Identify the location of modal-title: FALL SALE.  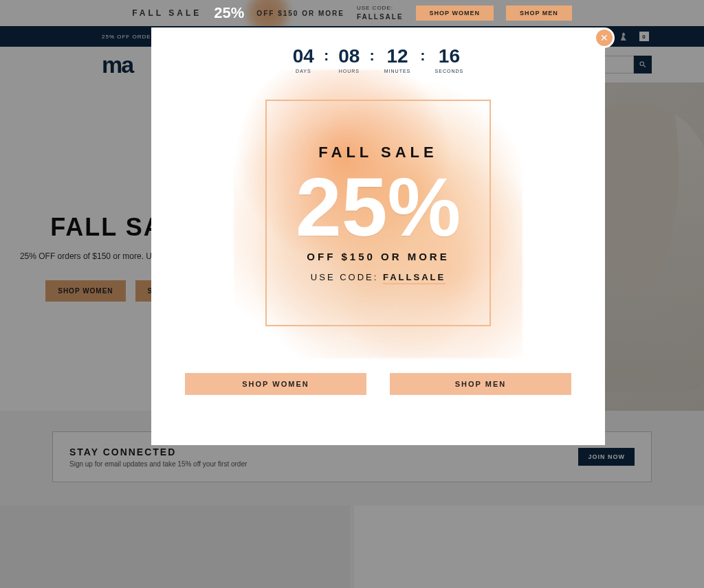
(378, 152).